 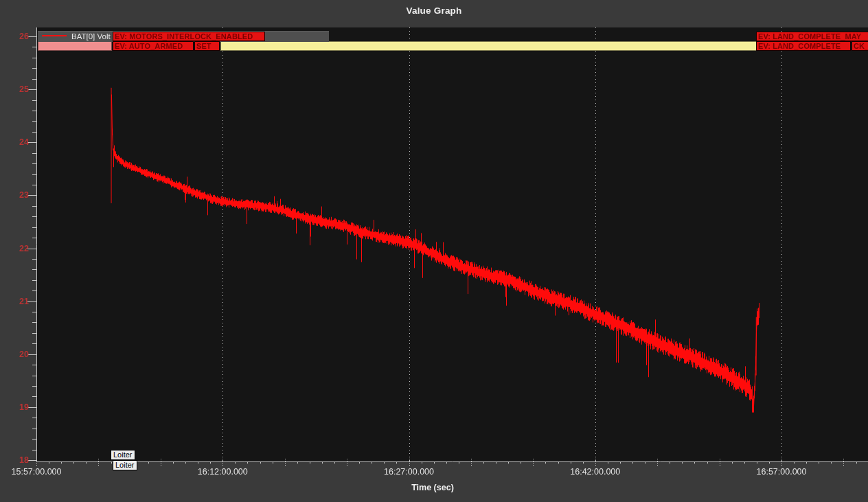 What do you see at coordinates (14, 407) in the screenshot?
I see `y-tick-label: 19` at bounding box center [14, 407].